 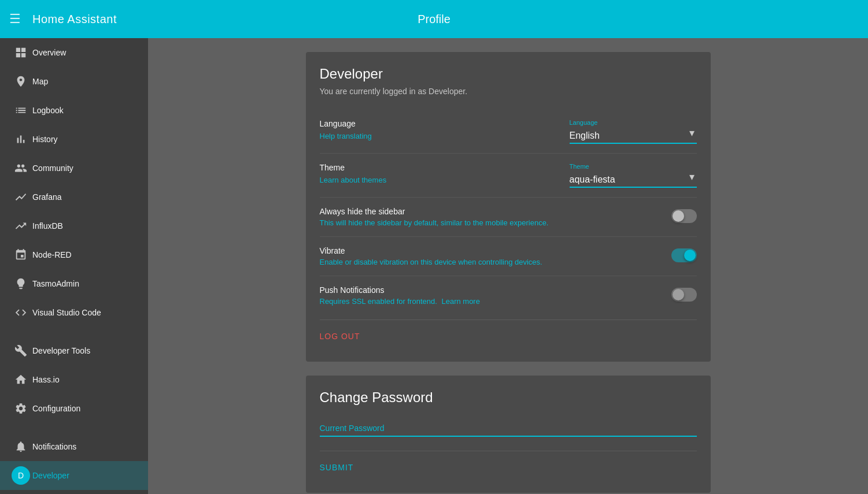 I want to click on submit-button: SUBMIT, so click(x=337, y=467).